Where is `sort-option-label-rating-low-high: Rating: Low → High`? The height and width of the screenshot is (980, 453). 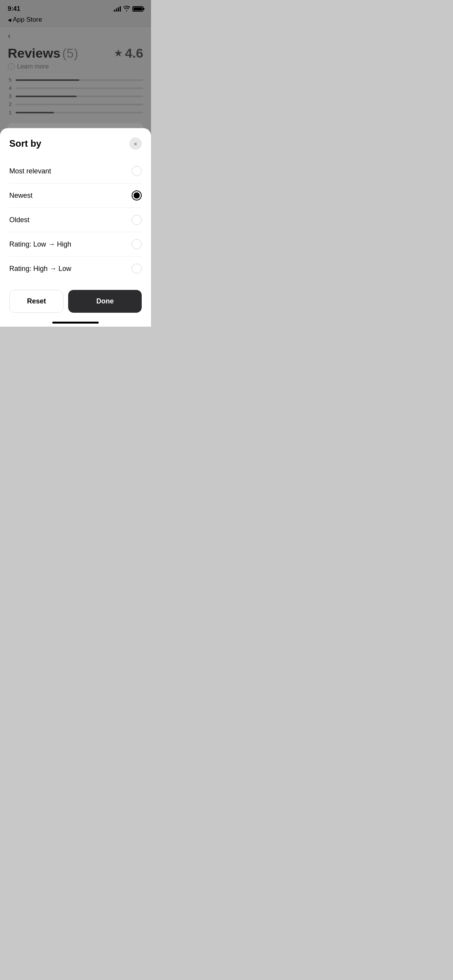
sort-option-label-rating-low-high: Rating: Low → High is located at coordinates (40, 245).